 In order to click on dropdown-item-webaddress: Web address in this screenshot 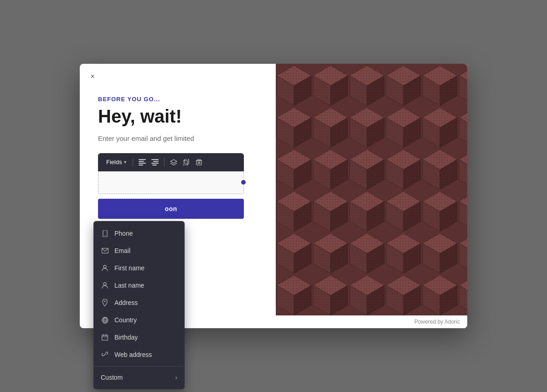, I will do `click(139, 355)`.